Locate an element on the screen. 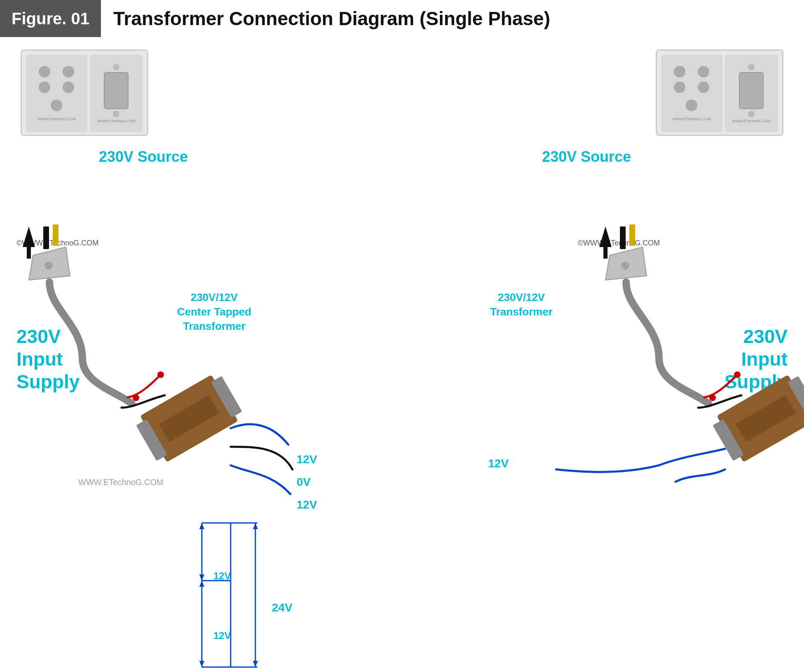 The width and height of the screenshot is (804, 672). wire-blue-right-top is located at coordinates (640, 460).